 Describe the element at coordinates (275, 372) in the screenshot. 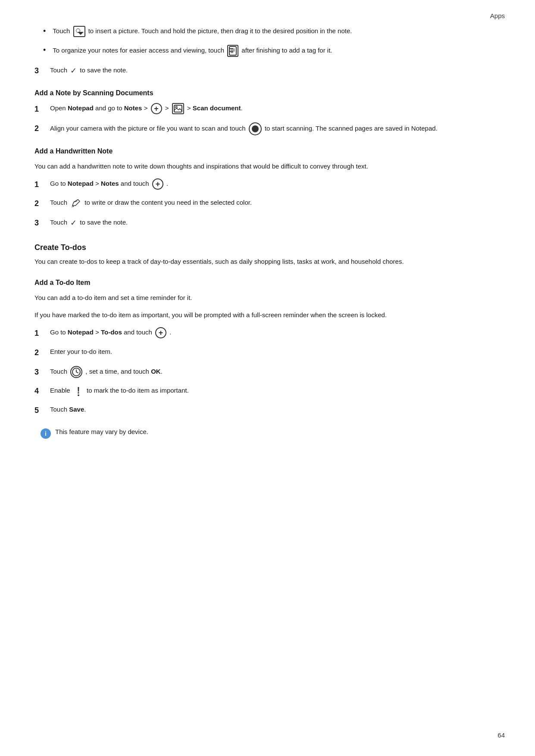

I see `step-text-todo-3: Touch , set a time, and touch OK.` at that location.